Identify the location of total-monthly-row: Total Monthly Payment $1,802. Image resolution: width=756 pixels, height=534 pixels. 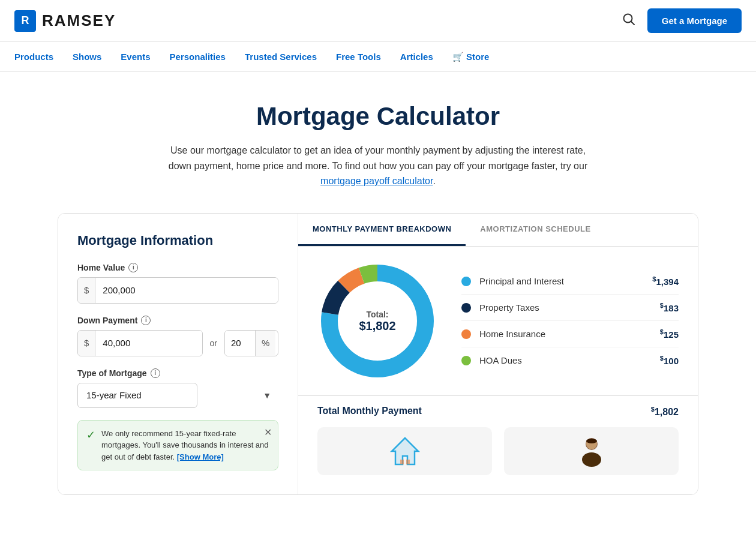
(498, 407).